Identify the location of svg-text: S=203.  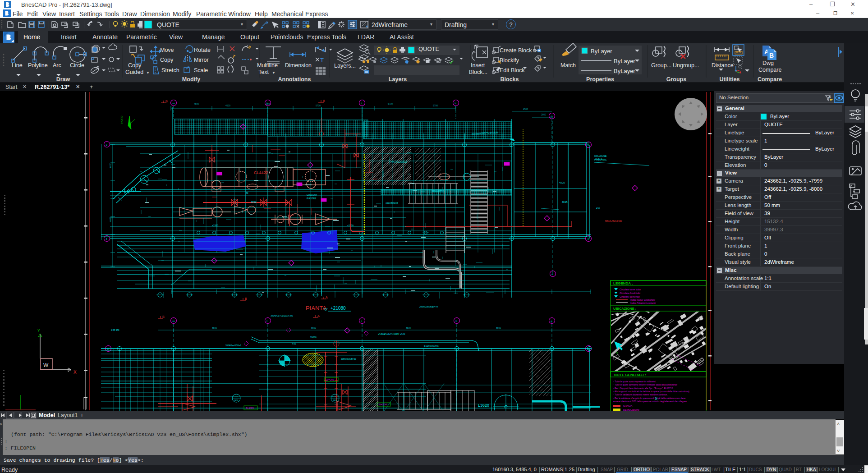
(250, 408).